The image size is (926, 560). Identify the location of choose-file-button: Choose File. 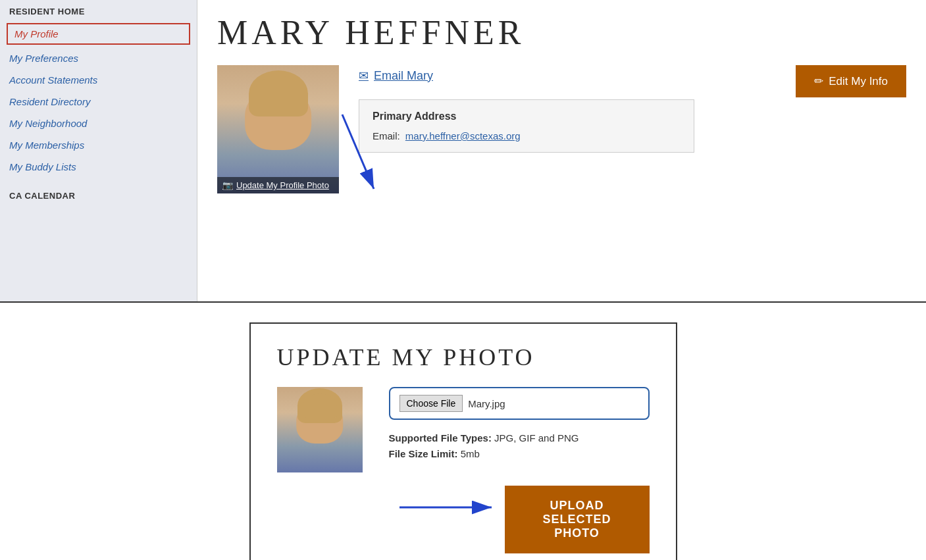
(432, 403).